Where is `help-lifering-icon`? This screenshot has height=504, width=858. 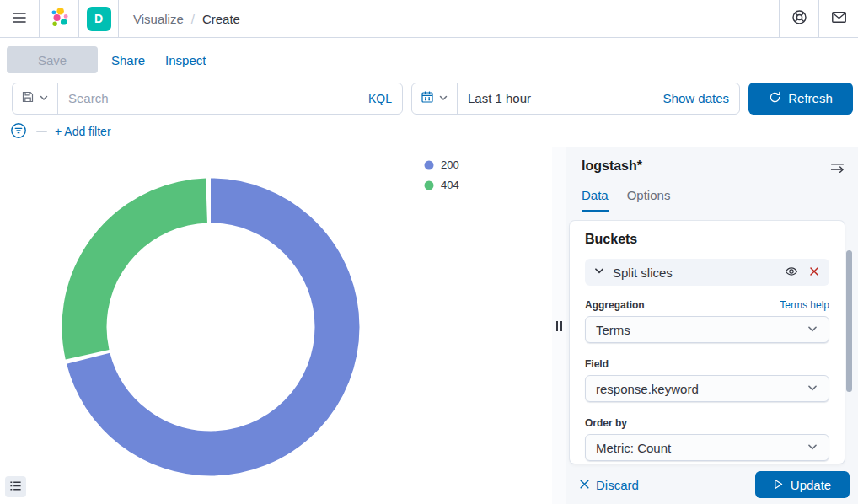
help-lifering-icon is located at coordinates (799, 19).